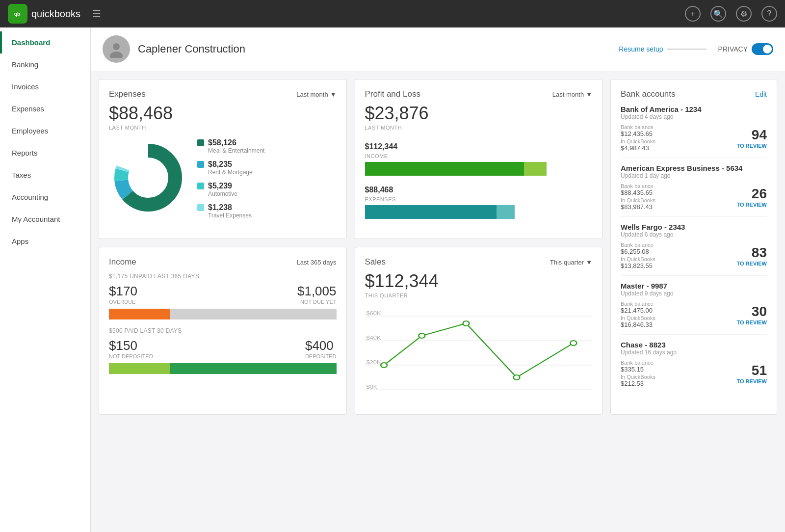 This screenshot has height=532, width=785. What do you see at coordinates (223, 369) in the screenshot?
I see `income-deposited-bar` at bounding box center [223, 369].